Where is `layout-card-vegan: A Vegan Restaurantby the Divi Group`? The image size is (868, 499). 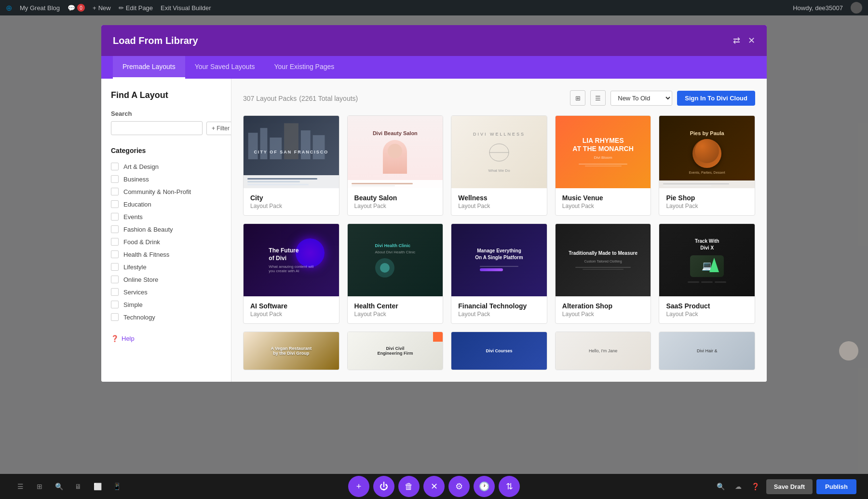 layout-card-vegan: A Vegan Restaurantby the Divi Group is located at coordinates (291, 351).